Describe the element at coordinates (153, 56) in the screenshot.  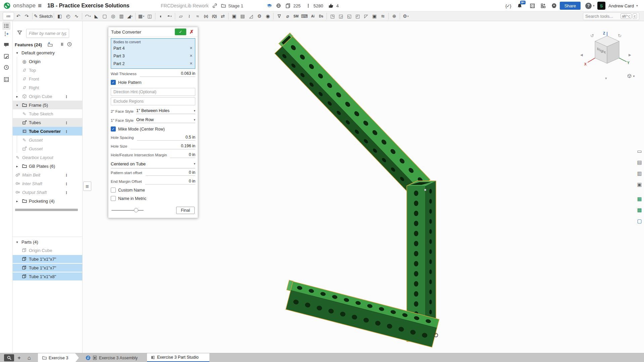
I see `body-item-part-3: Part 3✕` at that location.